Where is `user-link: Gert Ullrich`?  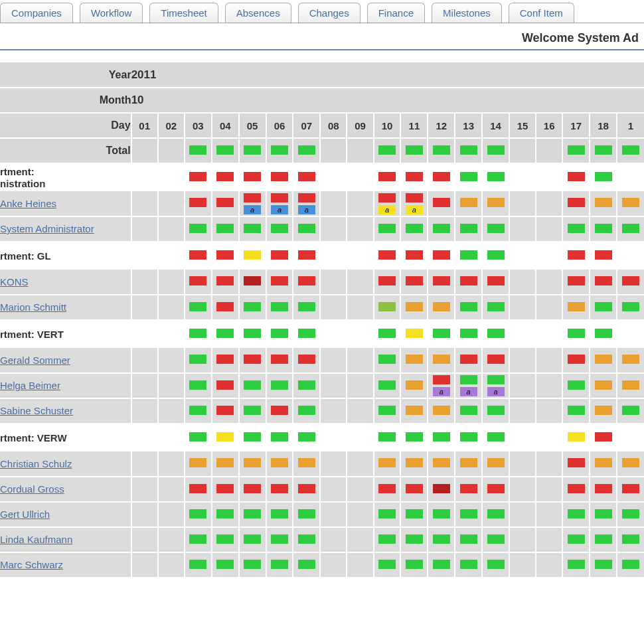
user-link: Gert Ullrich is located at coordinates (25, 514).